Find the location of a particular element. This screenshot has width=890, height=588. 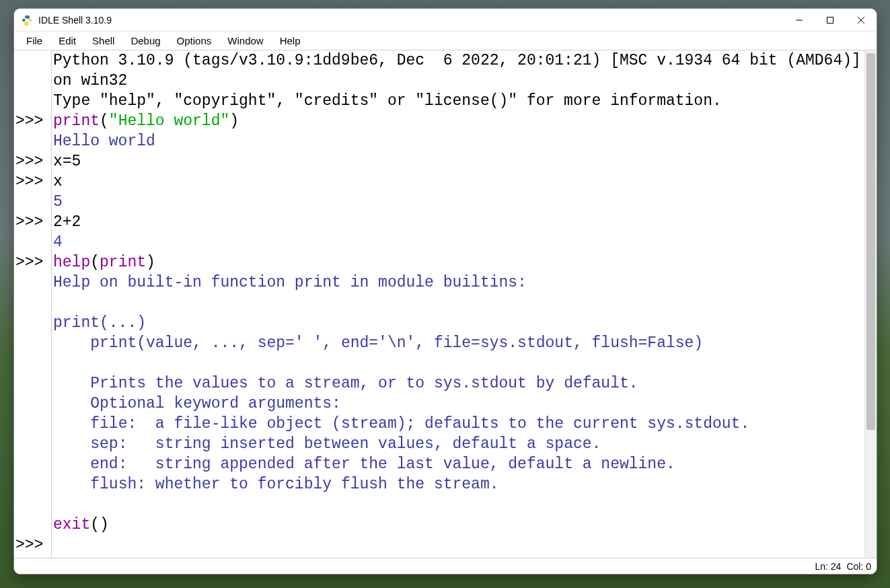

menu-debug: Debug is located at coordinates (145, 40).